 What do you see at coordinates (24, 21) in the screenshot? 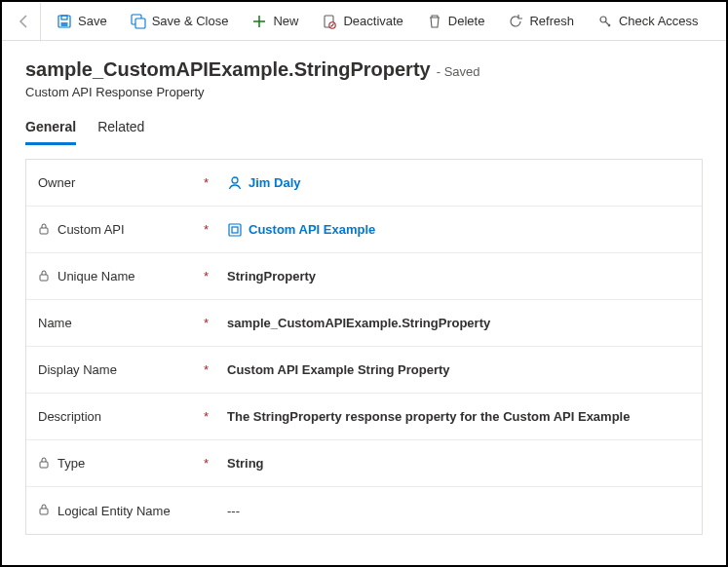
I see `back-arrow-icon` at bounding box center [24, 21].